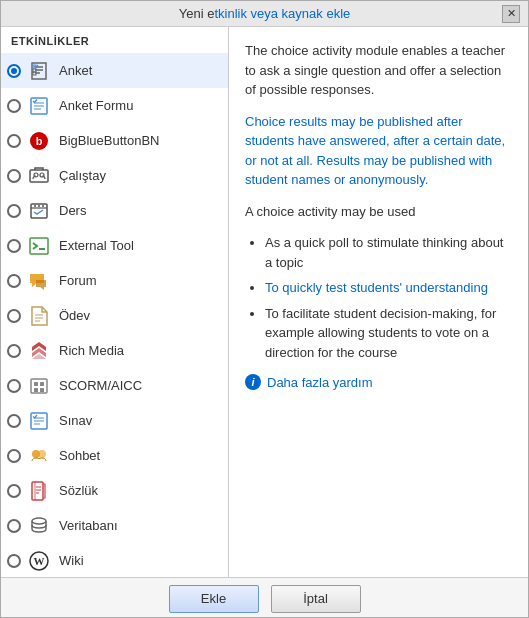 This screenshot has width=529, height=618. What do you see at coordinates (39, 386) in the screenshot?
I see `scorm-icon` at bounding box center [39, 386].